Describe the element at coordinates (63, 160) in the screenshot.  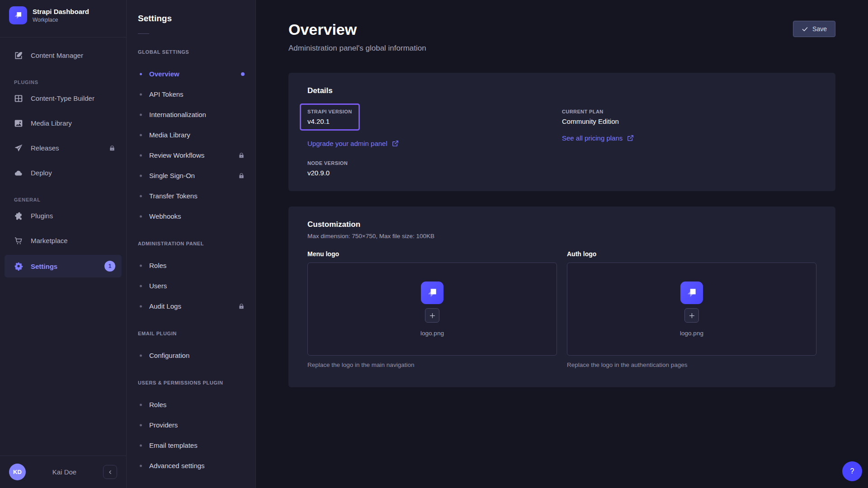
I see `sidebar-nav: Content Manager PLUGINS Content-Type Bui…` at that location.